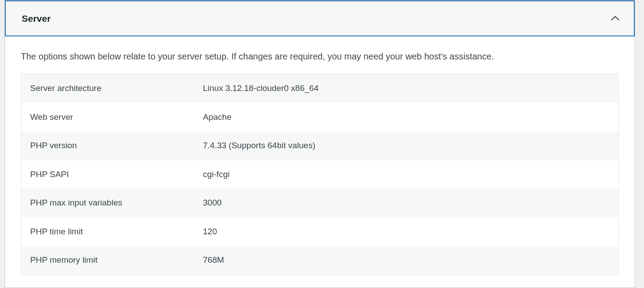 The height and width of the screenshot is (288, 644). Describe the element at coordinates (108, 175) in the screenshot. I see `row-label: PHP SAPI` at that location.